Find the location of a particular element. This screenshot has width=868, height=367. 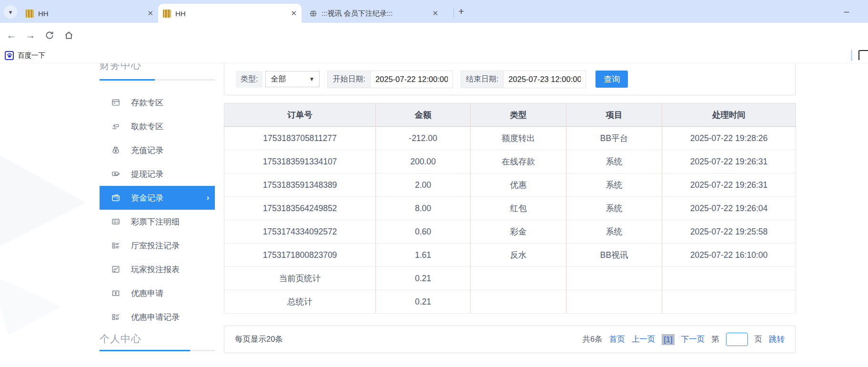

home-button is located at coordinates (69, 35).